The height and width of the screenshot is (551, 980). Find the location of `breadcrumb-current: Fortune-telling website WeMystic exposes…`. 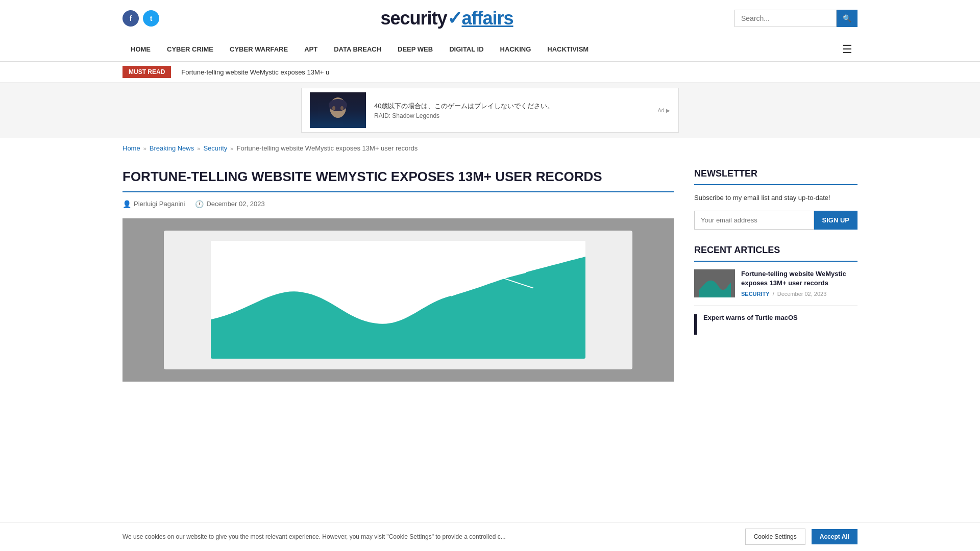

breadcrumb-current: Fortune-telling website WeMystic exposes… is located at coordinates (327, 148).